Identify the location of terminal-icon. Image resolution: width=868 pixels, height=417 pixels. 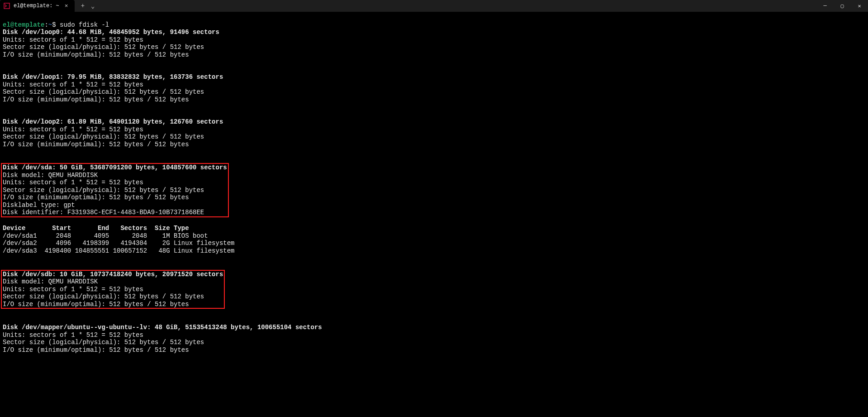
(7, 6).